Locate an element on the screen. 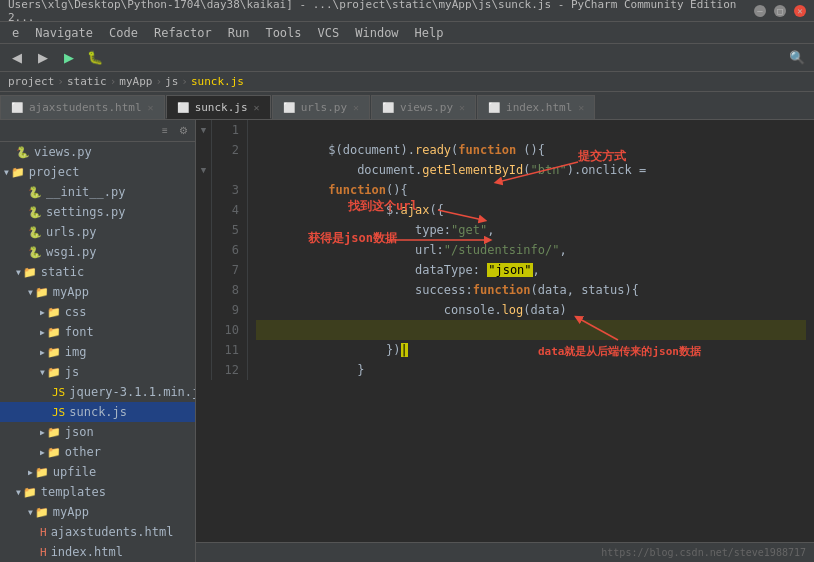 The image size is (814, 562). sidebar-item-settings: 🐍 settings.py is located at coordinates (98, 212).